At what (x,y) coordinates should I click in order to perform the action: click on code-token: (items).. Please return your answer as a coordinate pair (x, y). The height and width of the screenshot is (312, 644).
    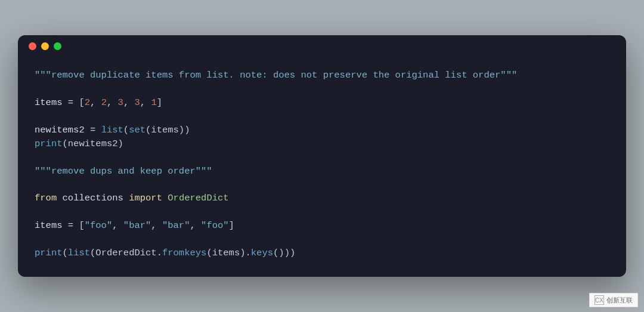
    Looking at the image, I should click on (228, 253).